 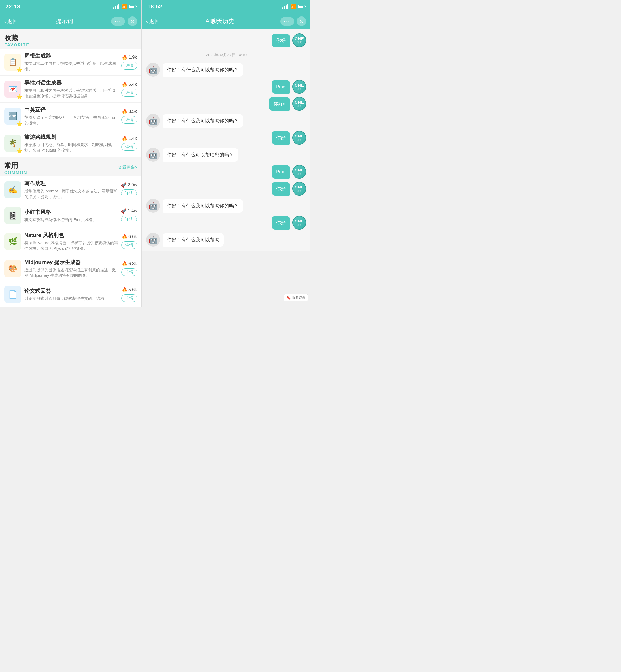 What do you see at coordinates (129, 237) in the screenshot?
I see `item-count-nature: 🔥 6.6k` at bounding box center [129, 237].